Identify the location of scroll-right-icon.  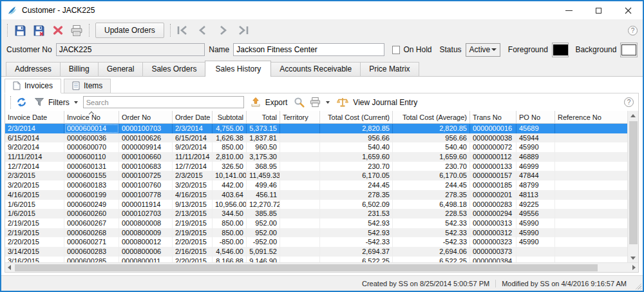
(634, 268).